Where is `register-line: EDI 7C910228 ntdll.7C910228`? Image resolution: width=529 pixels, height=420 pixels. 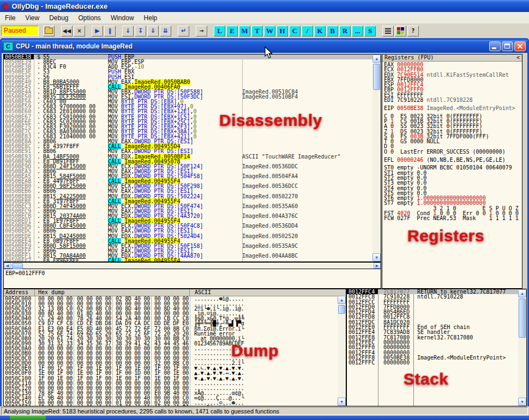
register-line: EDI 7C910228 ntdll.7C910228 is located at coordinates (452, 100).